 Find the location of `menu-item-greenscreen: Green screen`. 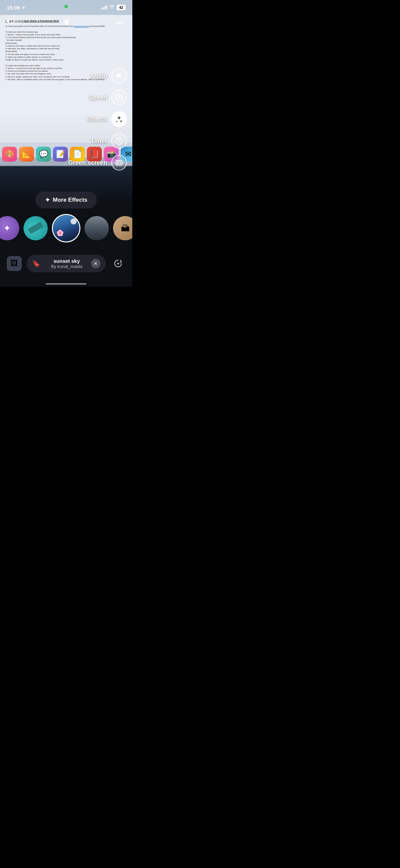

menu-item-greenscreen: Green screen is located at coordinates (98, 163).